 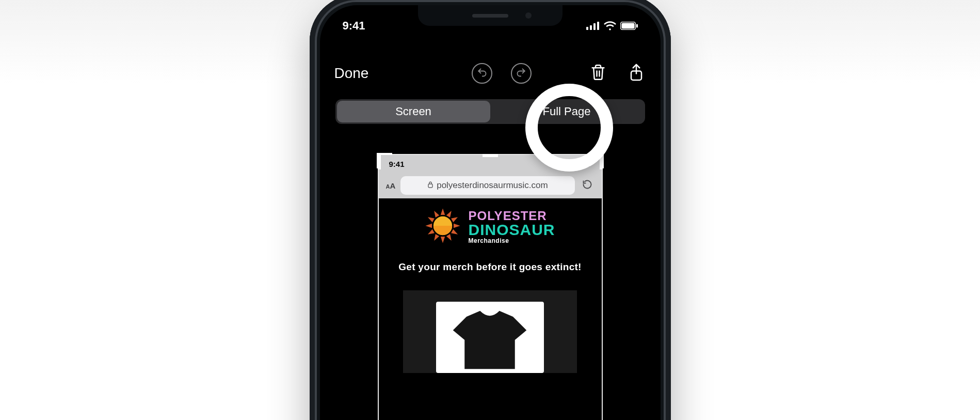 What do you see at coordinates (379, 162) in the screenshot?
I see `crop-handle-left` at bounding box center [379, 162].